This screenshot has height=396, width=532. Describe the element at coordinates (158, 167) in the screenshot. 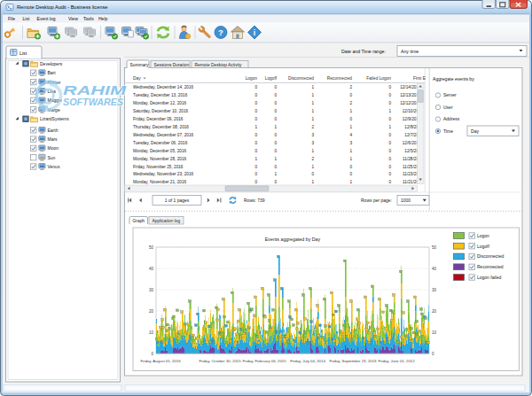

I see `svg-text: Friday, November 25, 2016` at that location.